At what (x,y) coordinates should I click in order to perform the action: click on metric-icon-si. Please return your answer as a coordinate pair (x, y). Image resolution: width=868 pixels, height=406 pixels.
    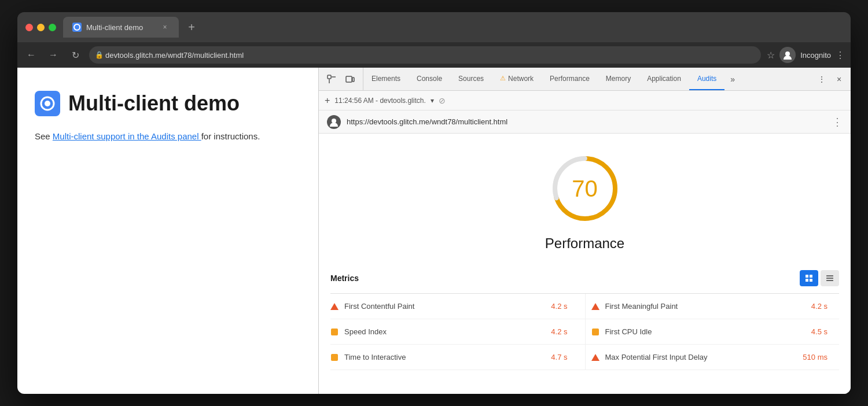
    Looking at the image, I should click on (334, 332).